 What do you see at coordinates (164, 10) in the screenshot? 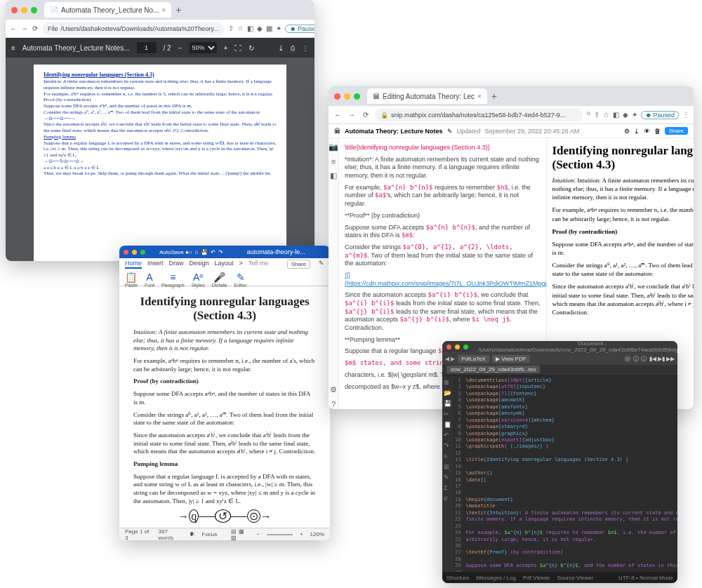
I see `close-tab-icon: ×` at bounding box center [164, 10].